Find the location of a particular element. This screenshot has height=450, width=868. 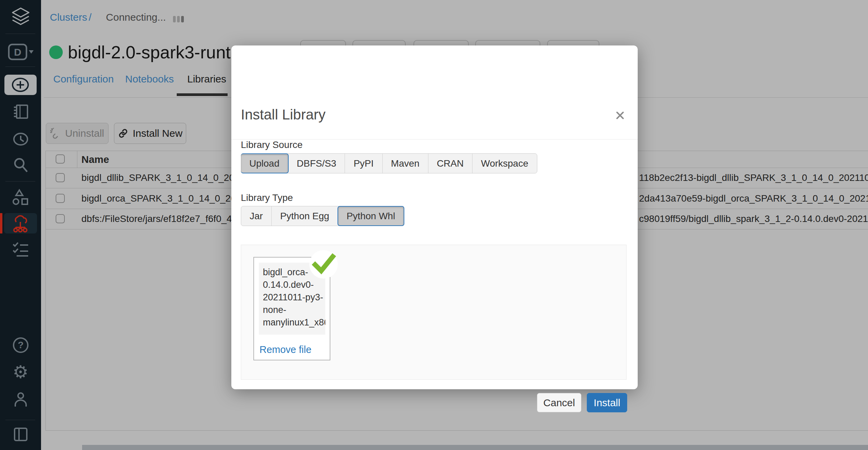

uploaded-file-card: bigdl_orca- 0.14.0.dev0- 20211011-py3- n… is located at coordinates (292, 309).